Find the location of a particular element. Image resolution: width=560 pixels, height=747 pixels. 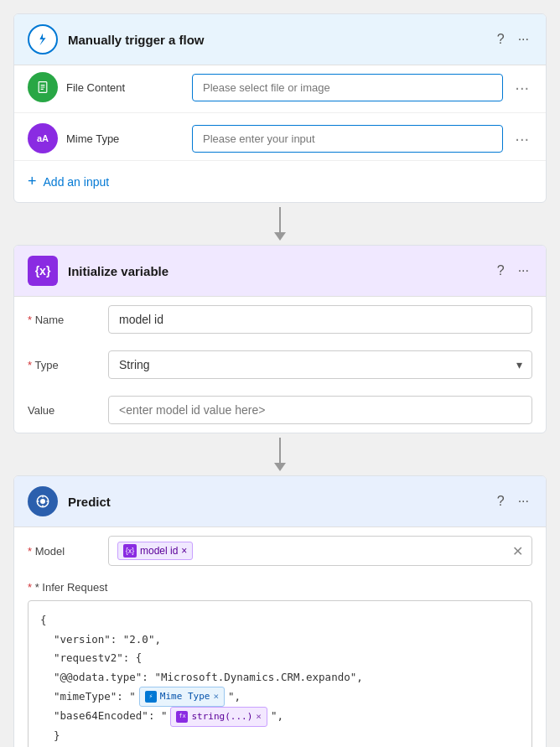

trigger-title: Manually trigger a flow is located at coordinates (276, 40).